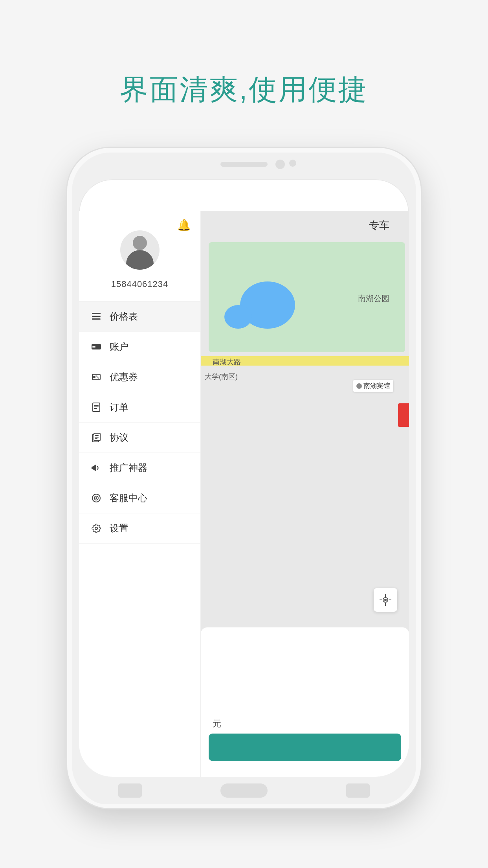 This screenshot has height=868, width=488. What do you see at coordinates (140, 539) in the screenshot?
I see `drawer-menu: 价格表 账户` at bounding box center [140, 539].